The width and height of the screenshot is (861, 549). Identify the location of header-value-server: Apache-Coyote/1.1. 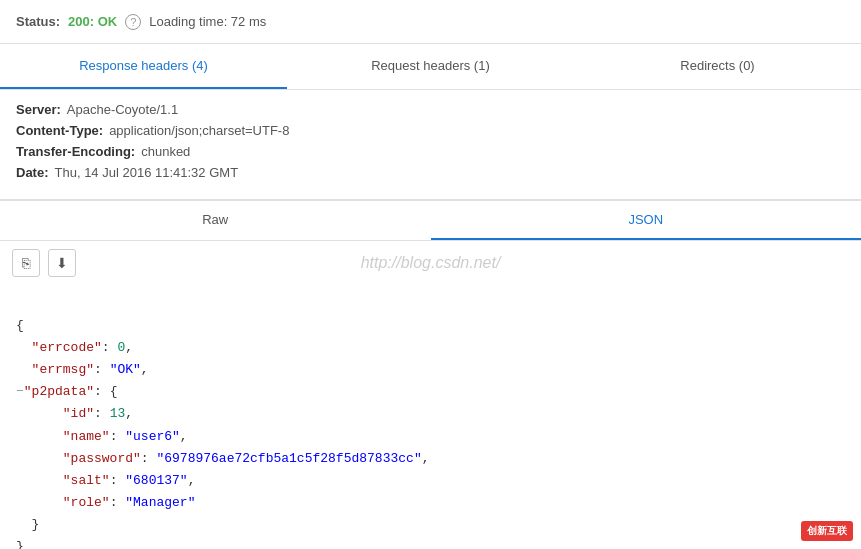
(122, 110).